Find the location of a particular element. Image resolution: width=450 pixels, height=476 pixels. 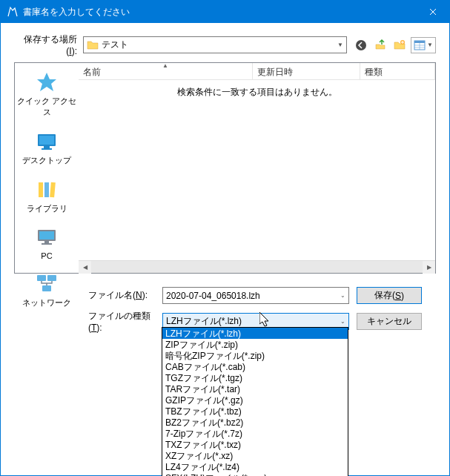

scroll-track is located at coordinates (257, 267).